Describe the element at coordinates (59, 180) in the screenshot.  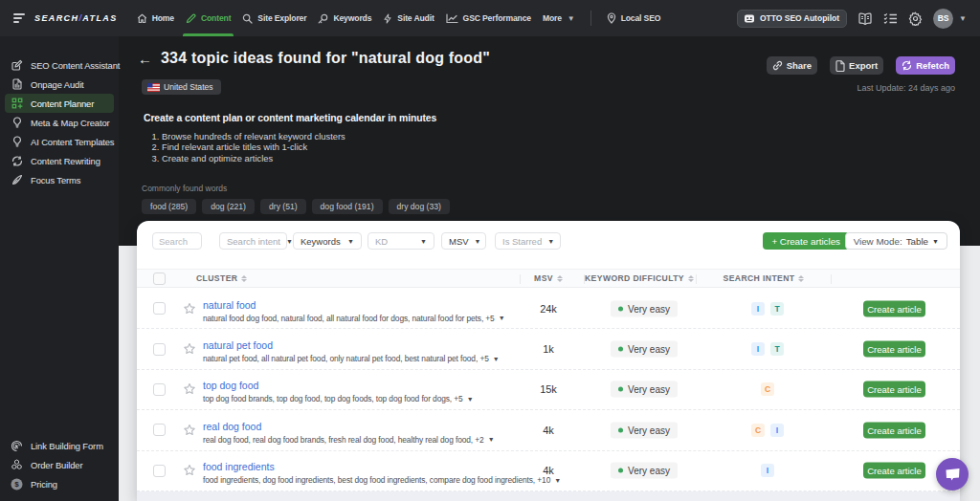
I see `sidebar-item-focus-terms: Focus Terms` at that location.